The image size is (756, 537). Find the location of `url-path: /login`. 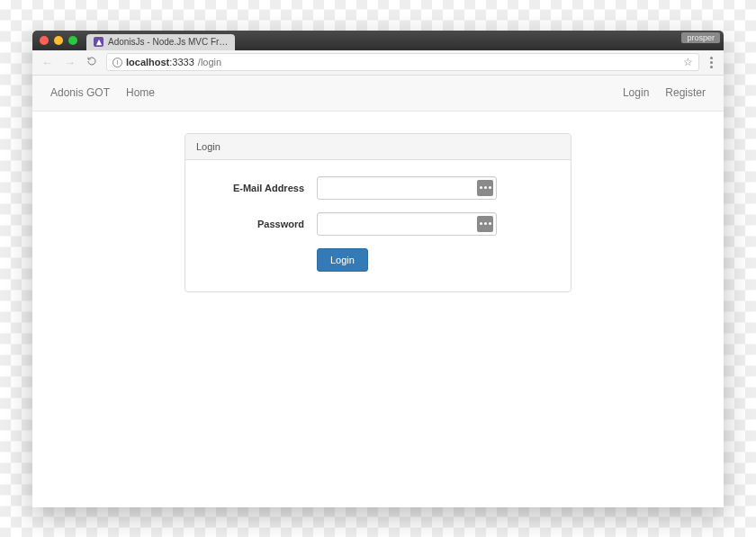

url-path: /login is located at coordinates (210, 62).